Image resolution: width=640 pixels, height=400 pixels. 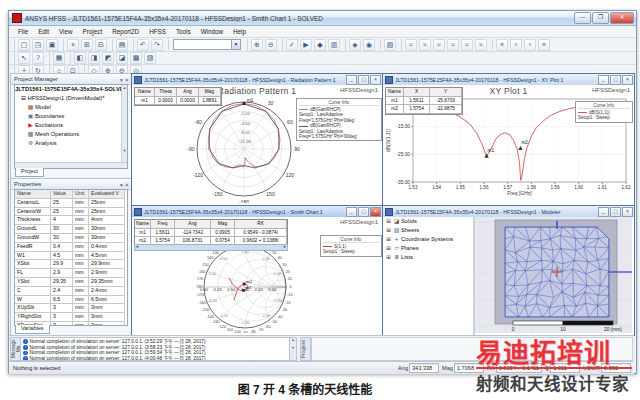 What do you see at coordinates (600, 18) in the screenshot?
I see `maximize-button: ❐` at bounding box center [600, 18].